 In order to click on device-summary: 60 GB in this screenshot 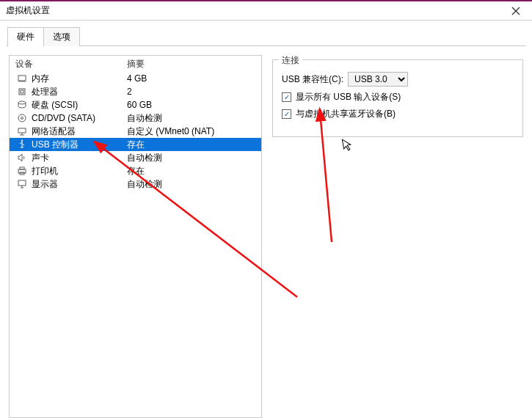, I will do `click(194, 105)`.